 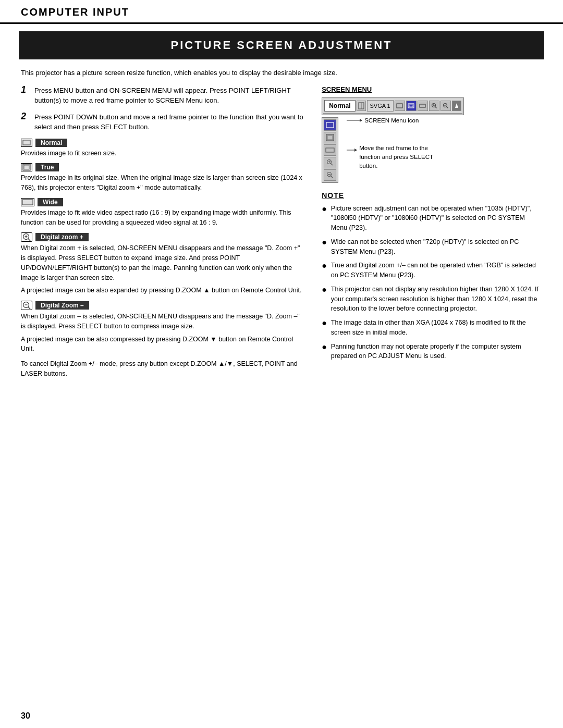 I want to click on note-item-4: ● This projector can not display any res…, so click(x=432, y=299).